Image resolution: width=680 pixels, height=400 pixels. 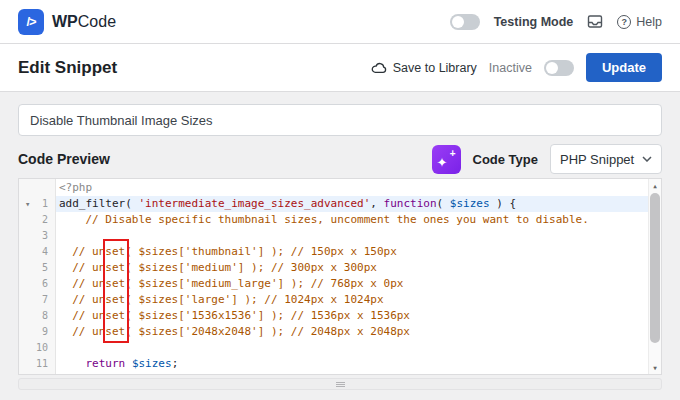 I want to click on code-line: return $sizes;, so click(x=352, y=364).